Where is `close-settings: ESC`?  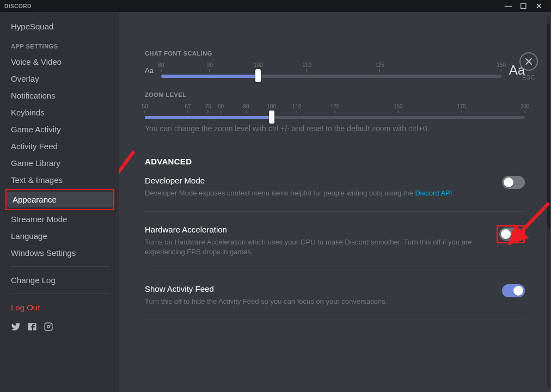
close-settings: ESC is located at coordinates (529, 66).